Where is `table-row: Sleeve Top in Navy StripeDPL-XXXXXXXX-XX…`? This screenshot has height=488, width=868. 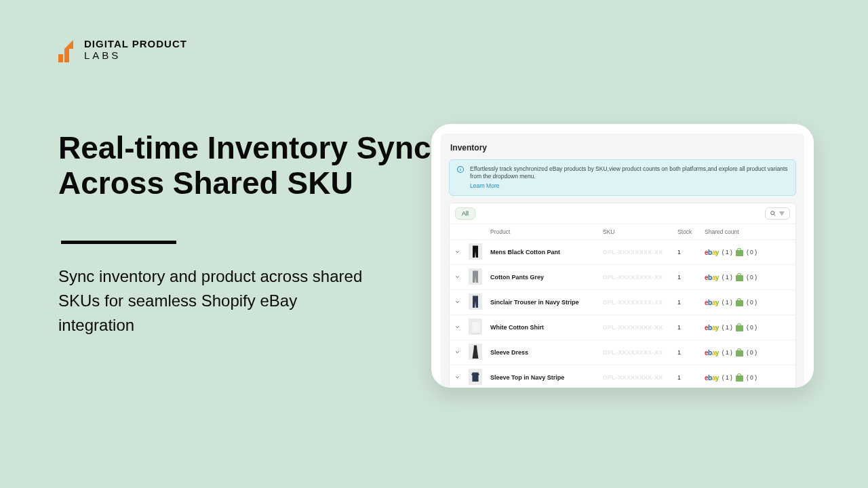
table-row: Sleeve Top in Navy StripeDPL-XXXXXXXX-XX… is located at coordinates (623, 377).